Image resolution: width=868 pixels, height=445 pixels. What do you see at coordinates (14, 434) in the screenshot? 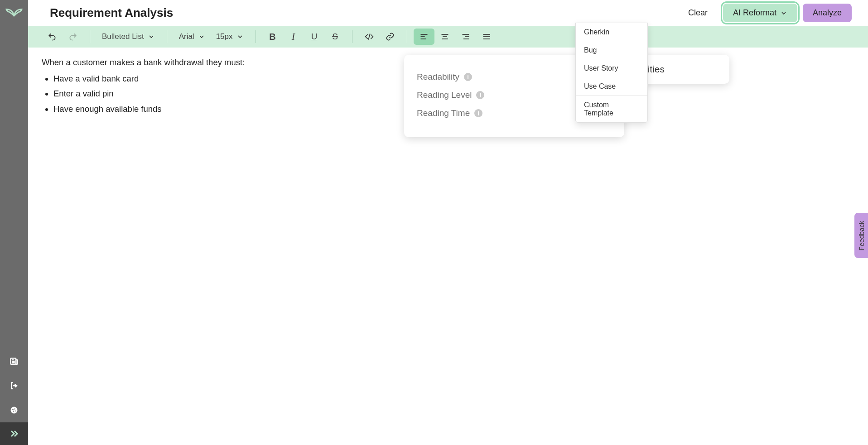
I see `chevron-double-right-icon` at bounding box center [14, 434].